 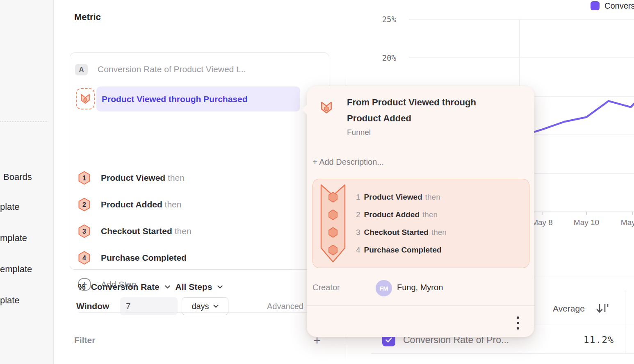 I want to click on popover-type-label: Funnel, so click(x=359, y=132).